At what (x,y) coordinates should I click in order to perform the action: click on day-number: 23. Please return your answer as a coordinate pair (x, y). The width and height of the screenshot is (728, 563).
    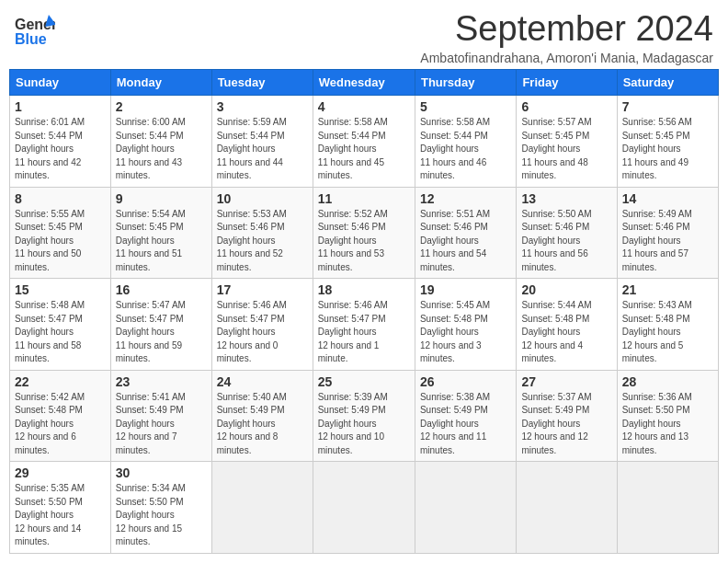
    Looking at the image, I should click on (162, 382).